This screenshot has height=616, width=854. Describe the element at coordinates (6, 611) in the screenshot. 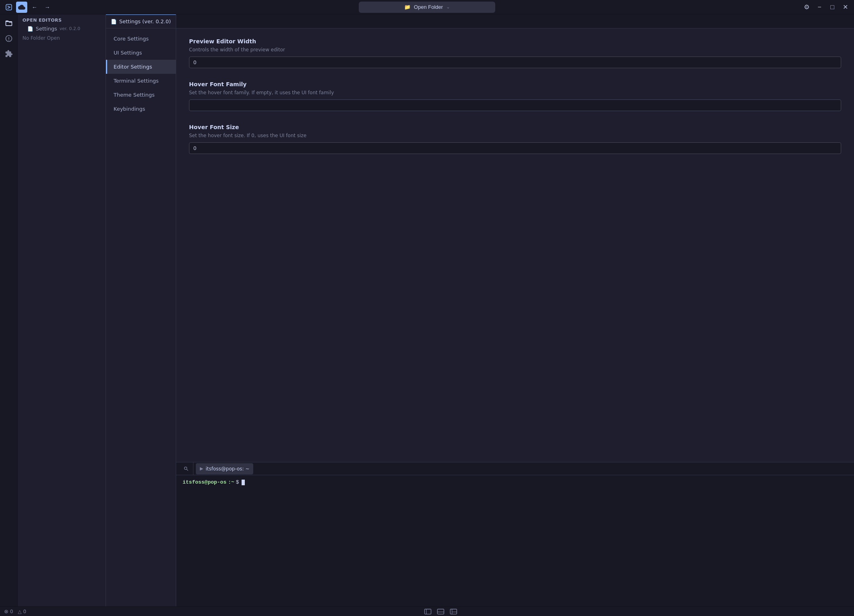

I see `error-icon: ⊗` at that location.